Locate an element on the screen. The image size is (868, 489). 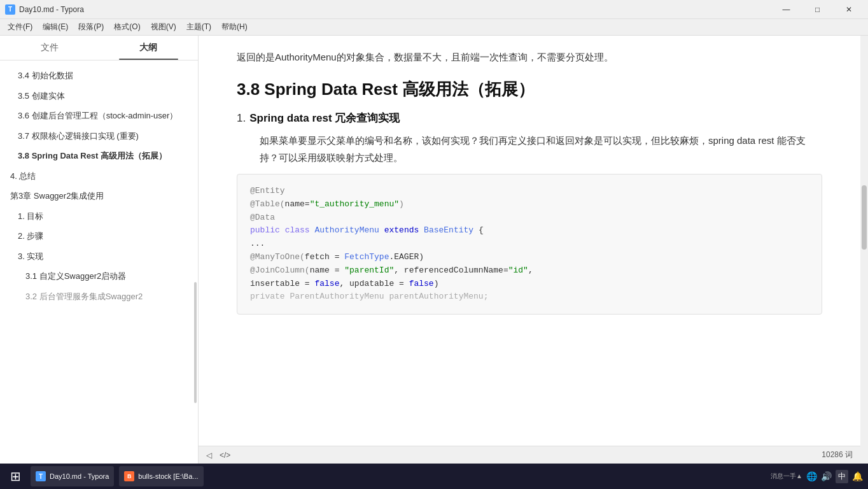
sidebar-scrollbar is located at coordinates (195, 343).